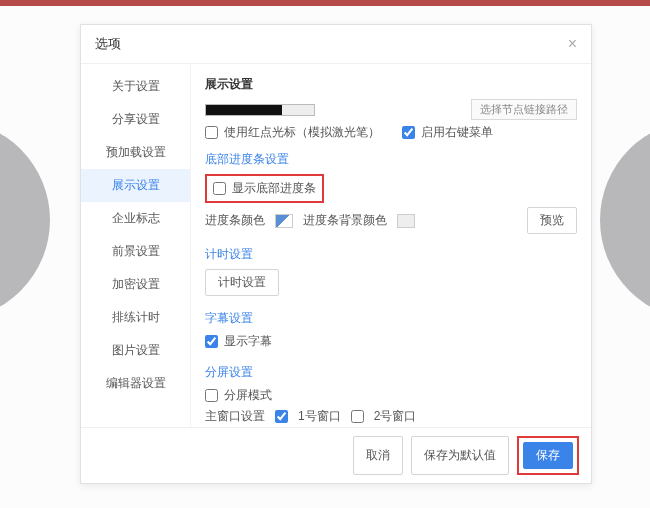  Describe the element at coordinates (552, 220) in the screenshot. I see `preview-button: 预览` at that location.